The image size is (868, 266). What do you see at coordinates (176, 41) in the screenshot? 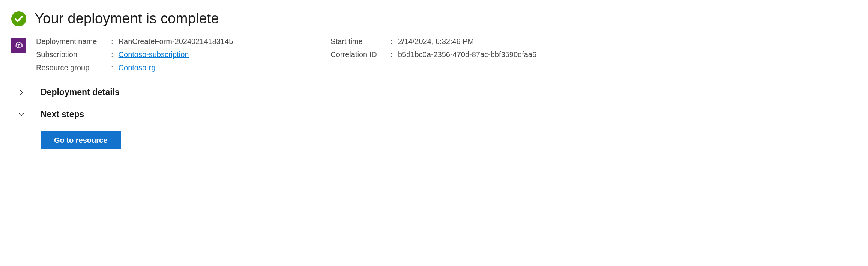
I see `deployment-name-value: RanCreateForm-20240214183145` at bounding box center [176, 41].